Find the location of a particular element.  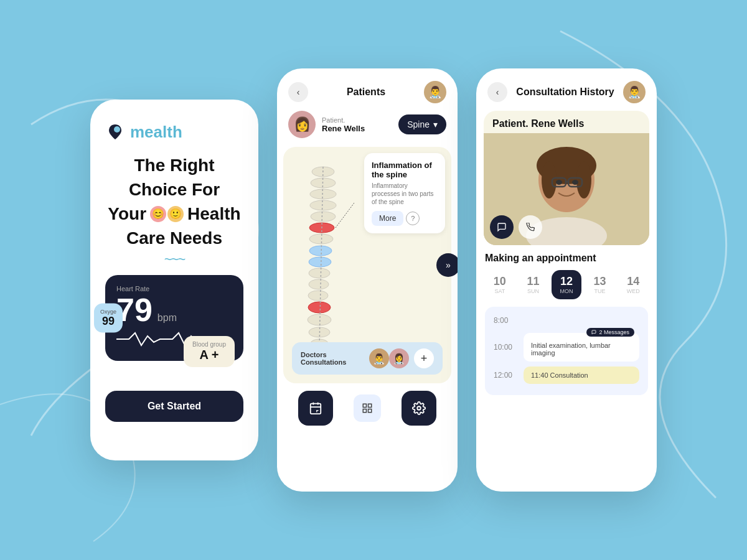

more-button: More is located at coordinates (387, 218).